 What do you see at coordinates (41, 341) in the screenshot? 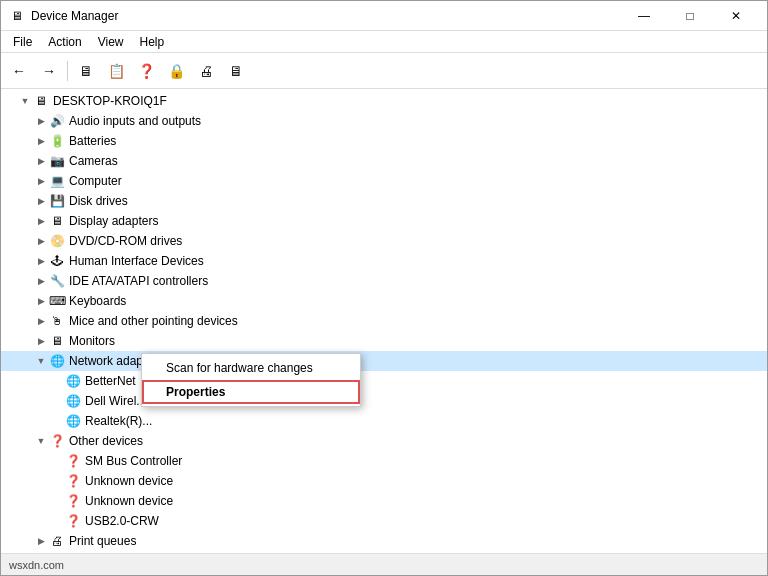
I see `monitors-toggle: ▶` at bounding box center [41, 341].